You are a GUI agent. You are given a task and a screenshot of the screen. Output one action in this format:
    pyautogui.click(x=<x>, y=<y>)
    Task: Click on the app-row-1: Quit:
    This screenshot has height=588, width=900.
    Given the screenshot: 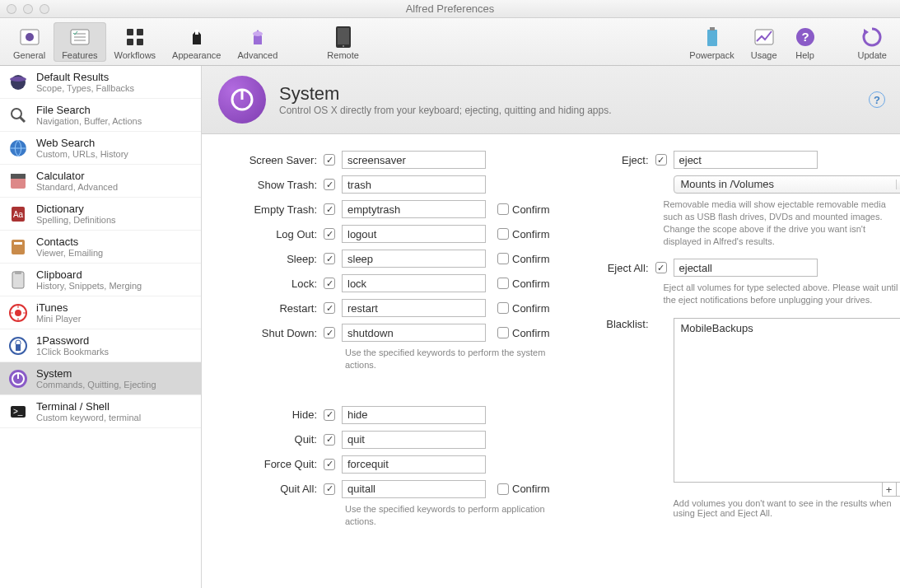 What is the action you would take?
    pyautogui.click(x=389, y=440)
    